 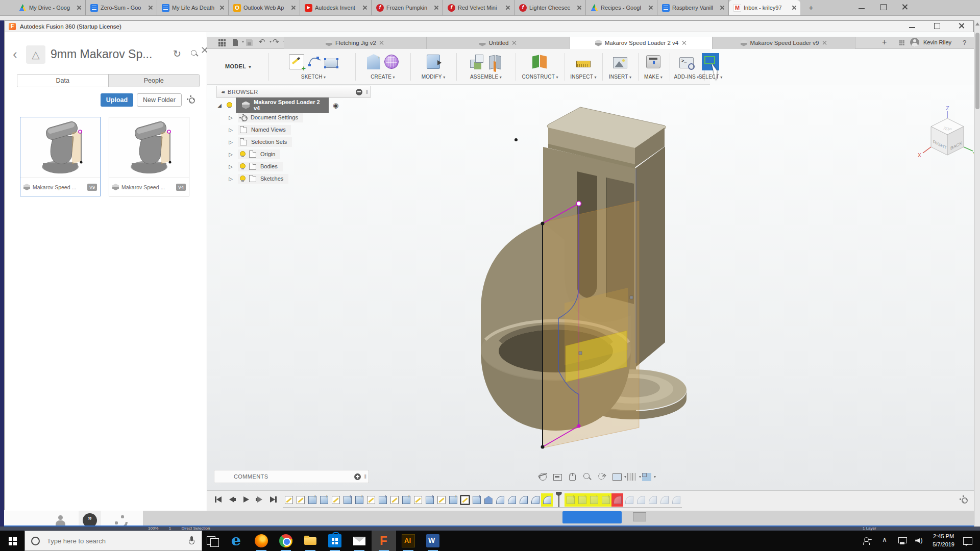 I want to click on minimize-palette-icon, so click(x=359, y=92).